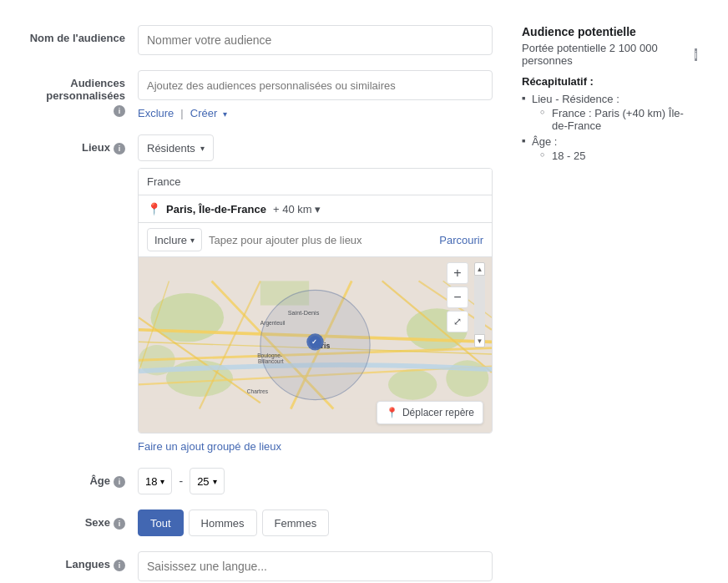  Describe the element at coordinates (225, 114) in the screenshot. I see `create-chevron-icon: ▾` at that location.